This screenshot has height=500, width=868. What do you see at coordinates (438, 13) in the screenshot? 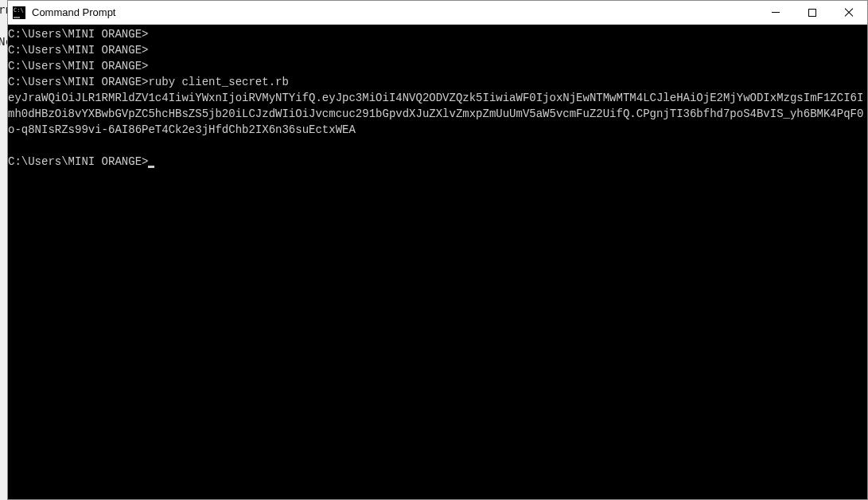
I see `titlebar: Command Prompt` at bounding box center [438, 13].